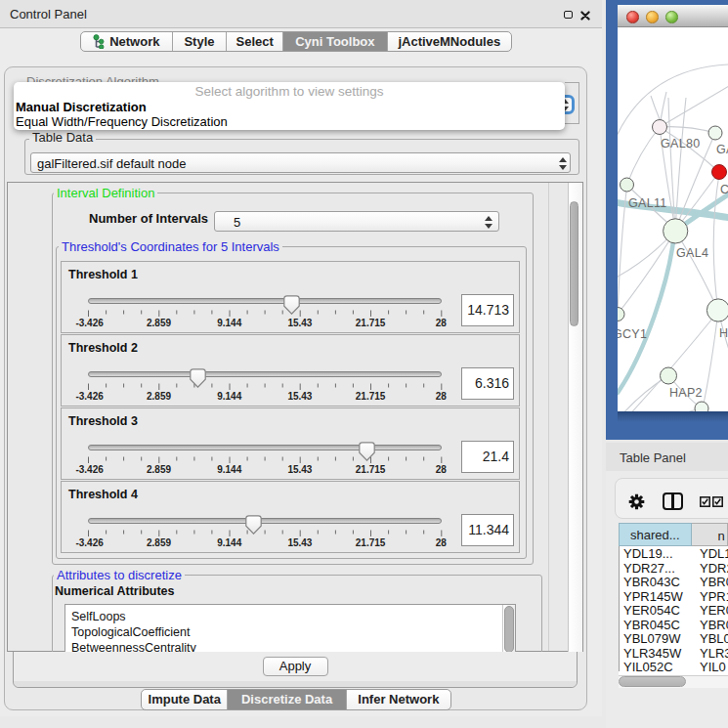 This screenshot has width=728, height=728. Describe the element at coordinates (632, 334) in the screenshot. I see `svg-text: GCY1` at that location.